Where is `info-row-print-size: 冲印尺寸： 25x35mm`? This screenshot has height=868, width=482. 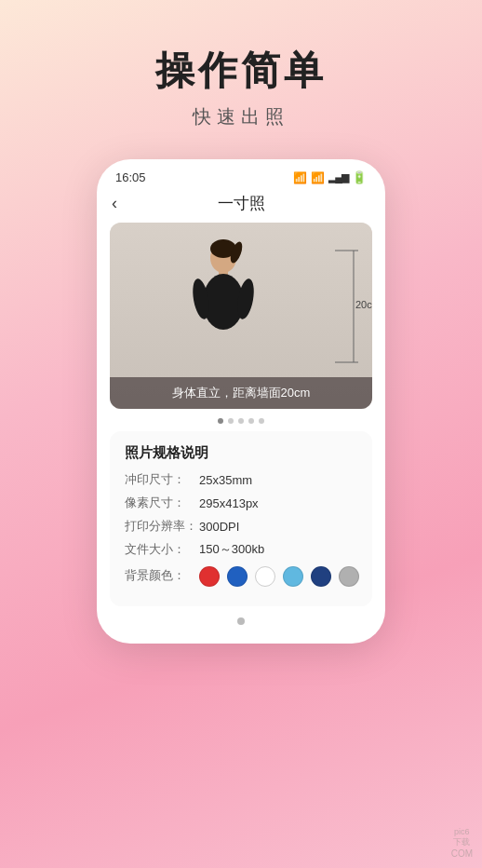
info-row-print-size: 冲印尺寸： 25x35mm is located at coordinates (241, 480).